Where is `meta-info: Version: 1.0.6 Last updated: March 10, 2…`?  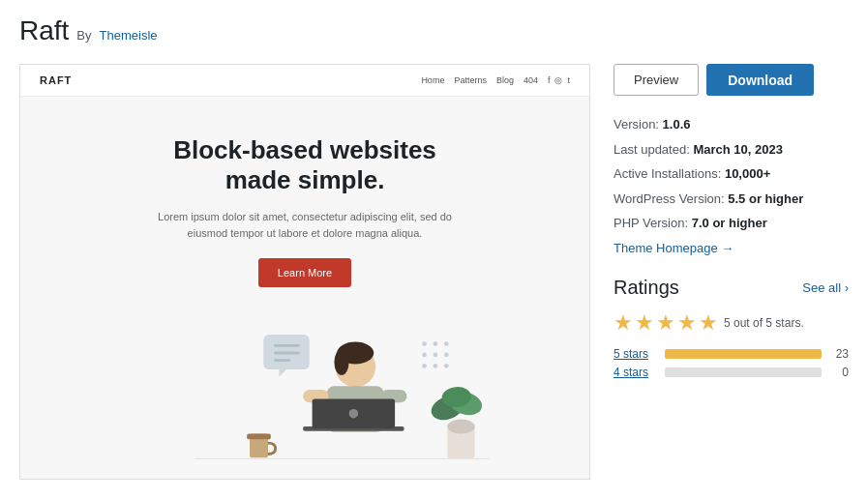 meta-info: Version: 1.0.6 Last updated: March 10, 2… is located at coordinates (732, 186).